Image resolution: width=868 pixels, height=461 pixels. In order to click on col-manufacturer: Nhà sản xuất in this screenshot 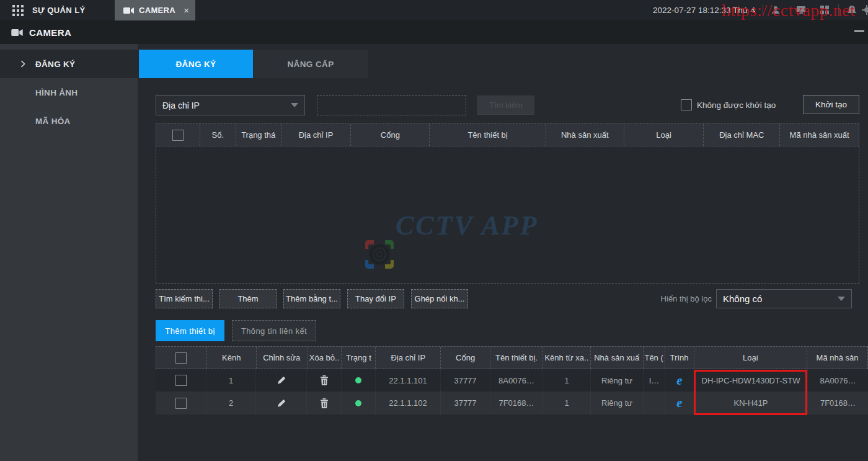, I will do `click(585, 135)`.